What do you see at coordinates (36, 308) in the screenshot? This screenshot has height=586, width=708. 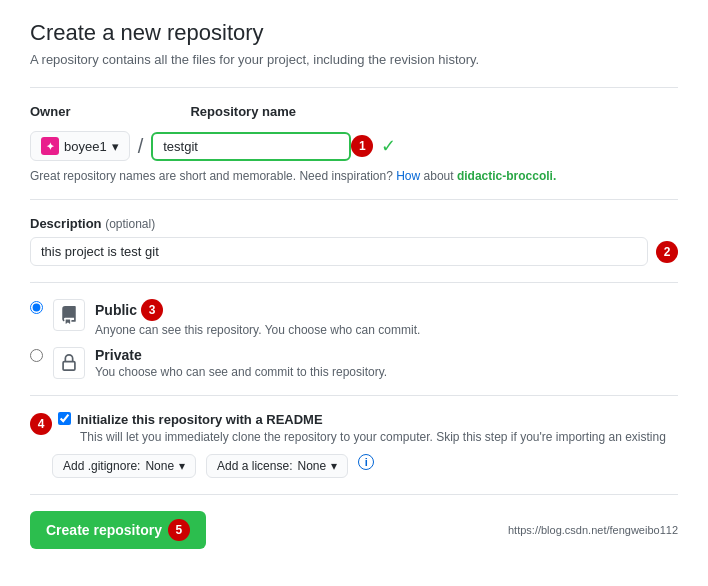 I see `public-radio` at bounding box center [36, 308].